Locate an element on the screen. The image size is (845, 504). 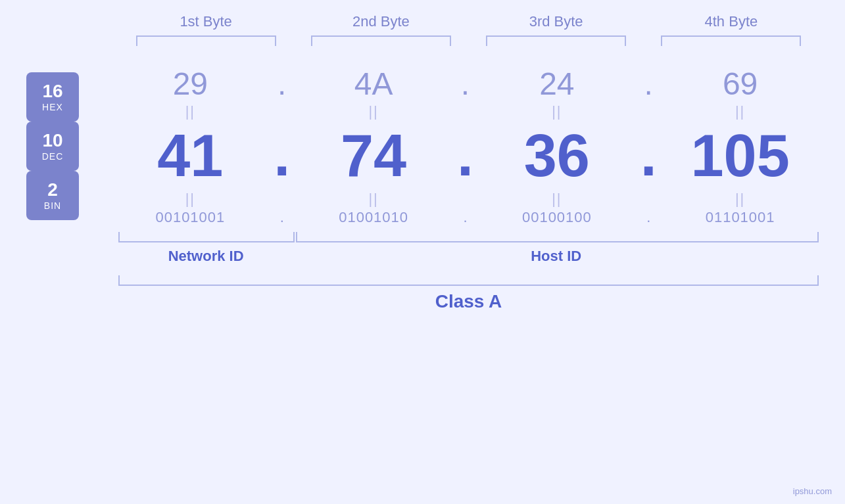
hex-b1-cell: 29 is located at coordinates (191, 84).